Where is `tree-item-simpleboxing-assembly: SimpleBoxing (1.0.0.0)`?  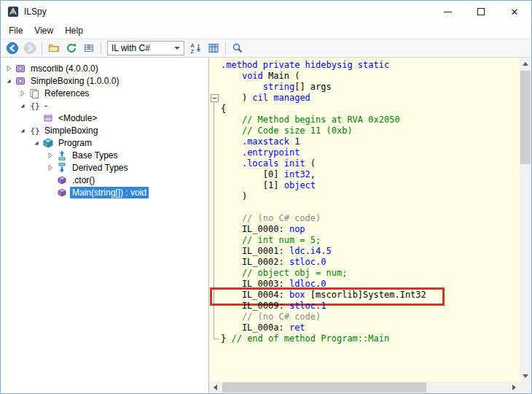 tree-item-simpleboxing-assembly: SimpleBoxing (1.0.0.0) is located at coordinates (105, 80).